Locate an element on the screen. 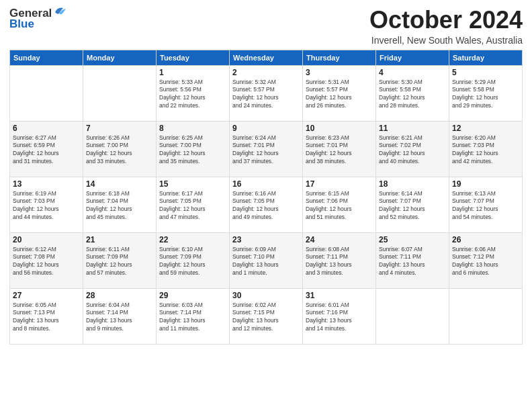 The width and height of the screenshot is (532, 411). day-info: Sunrise: 6:02 AM Sunset: 7:15 PM Dayligh… is located at coordinates (266, 318).